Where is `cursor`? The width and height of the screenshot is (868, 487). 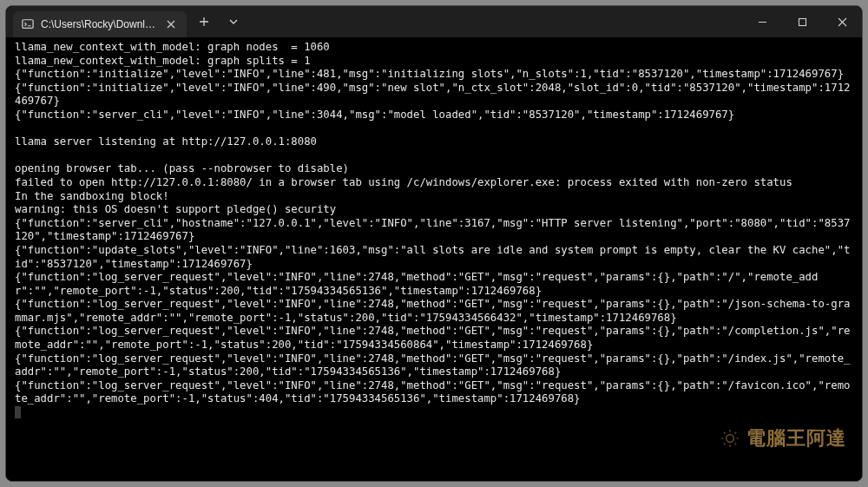
cursor is located at coordinates (17, 412).